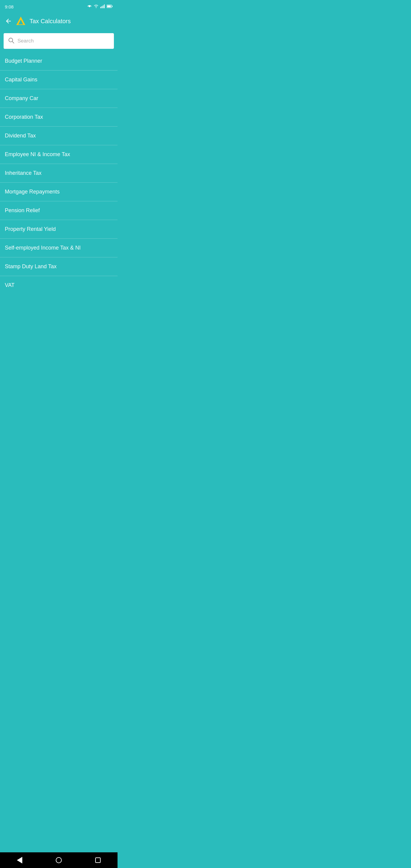  Describe the element at coordinates (64, 41) in the screenshot. I see `search-input` at that location.